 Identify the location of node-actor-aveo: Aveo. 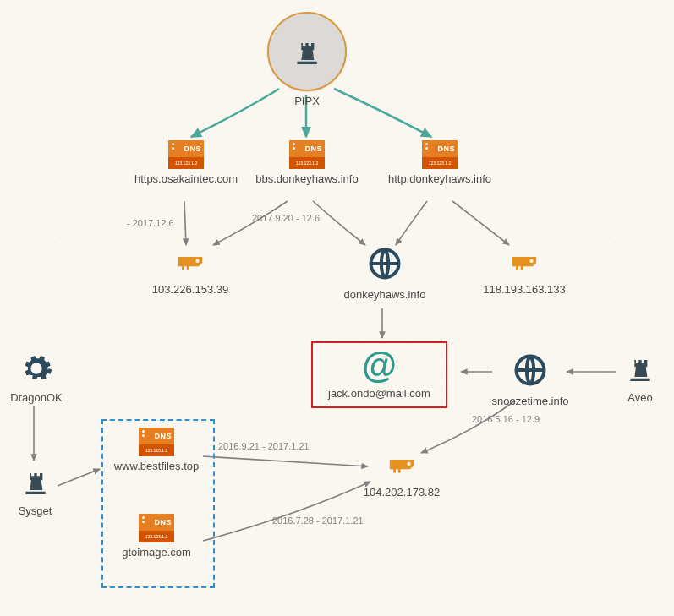
(640, 378).